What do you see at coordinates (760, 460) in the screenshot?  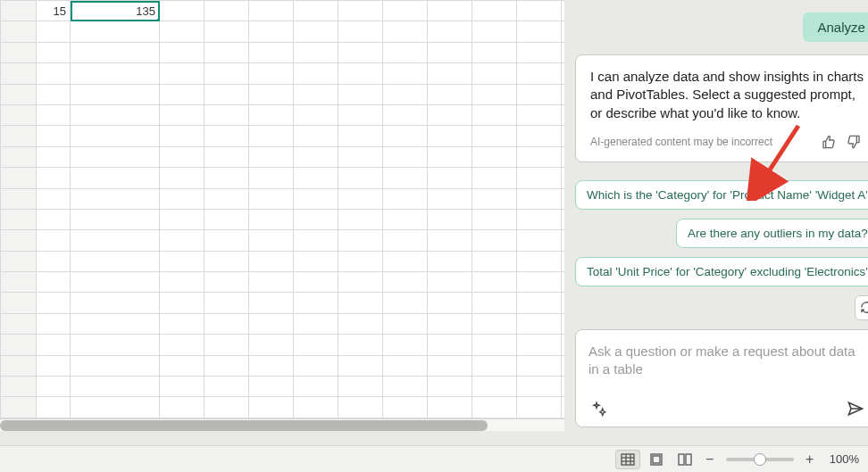 I see `zoom-slider` at bounding box center [760, 460].